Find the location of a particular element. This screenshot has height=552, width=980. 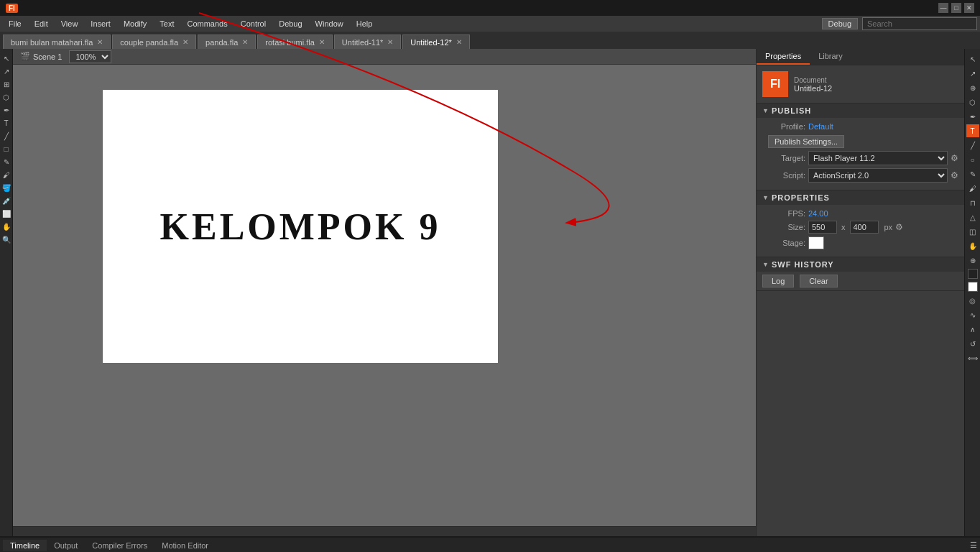

lasso-tool: ⬡ is located at coordinates (6, 97).